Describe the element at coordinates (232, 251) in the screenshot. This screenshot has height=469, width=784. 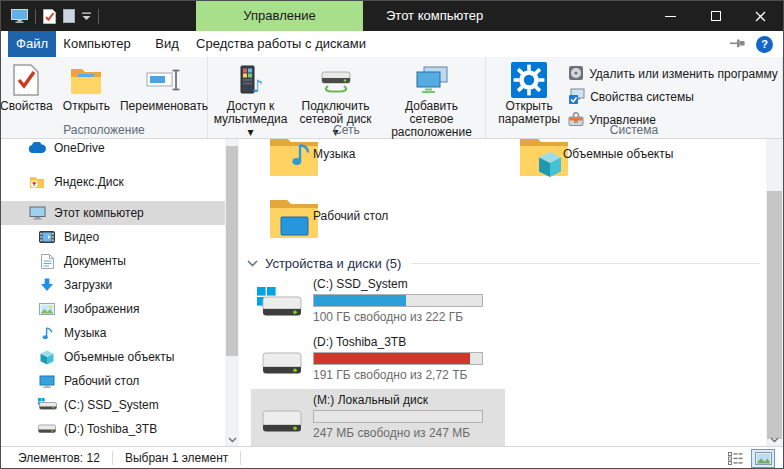
I see `sidebar-scrollbar-thumb` at that location.